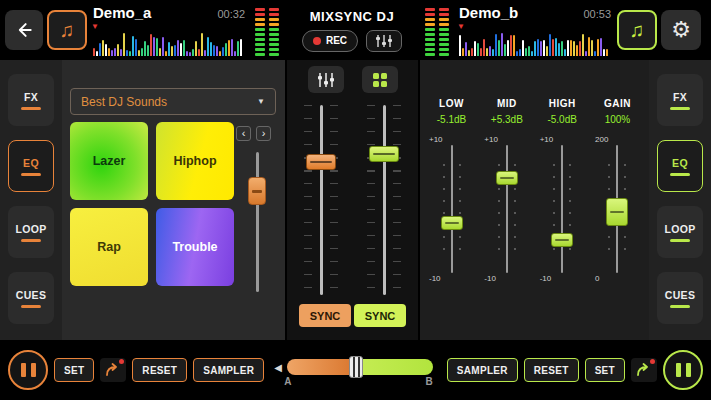 The image size is (711, 400). What do you see at coordinates (257, 191) in the screenshot?
I see `sampler-volume-handle` at bounding box center [257, 191].